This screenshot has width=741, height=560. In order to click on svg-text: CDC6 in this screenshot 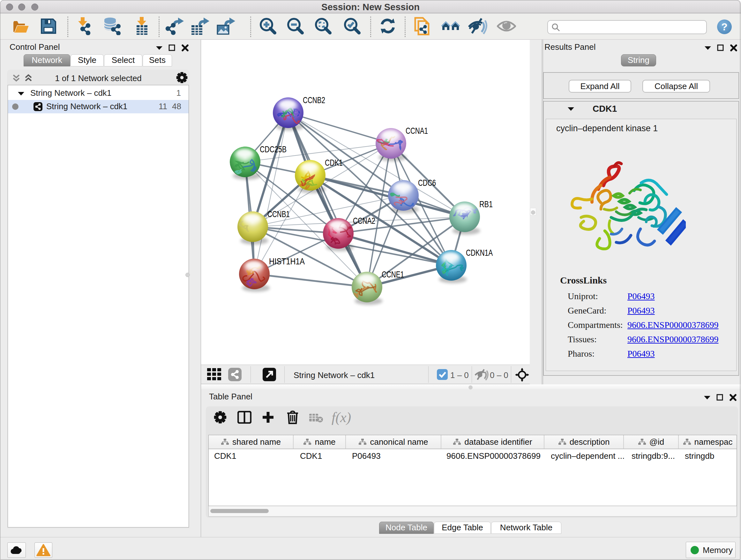, I will do `click(427, 183)`.